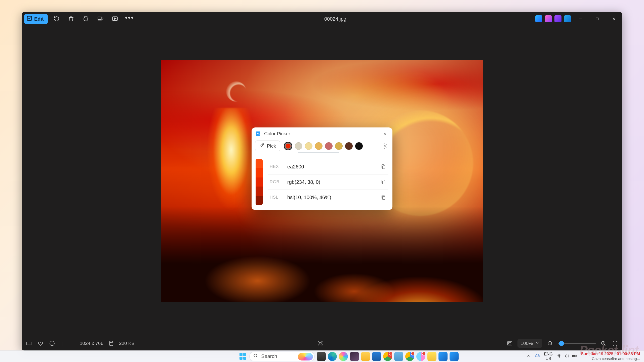  Describe the element at coordinates (52, 343) in the screenshot. I see `info-button` at that location.